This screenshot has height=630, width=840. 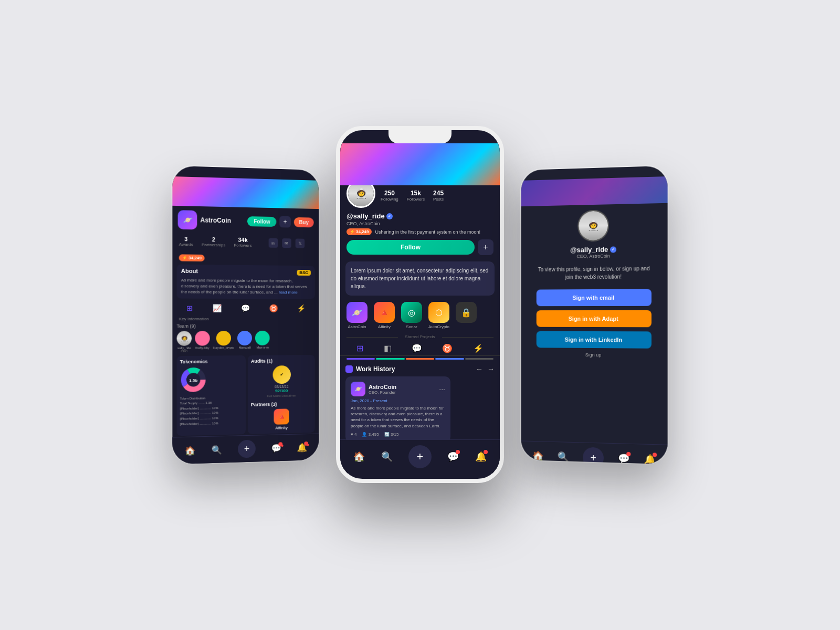 I want to click on center-phone: 🧑‍🚀 250 Following 15k Followers, so click(x=420, y=304).